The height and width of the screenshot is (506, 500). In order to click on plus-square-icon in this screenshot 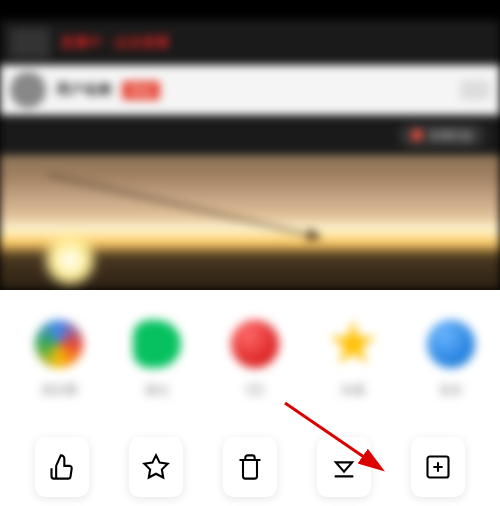, I will do `click(438, 467)`.